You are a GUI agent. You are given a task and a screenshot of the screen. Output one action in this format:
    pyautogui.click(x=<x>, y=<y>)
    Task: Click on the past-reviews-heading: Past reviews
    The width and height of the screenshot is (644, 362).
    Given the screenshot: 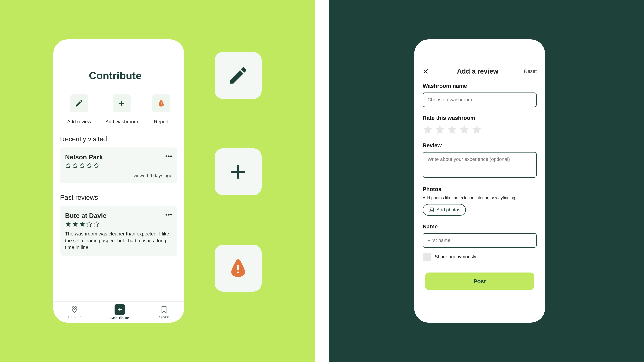 What is the action you would take?
    pyautogui.click(x=119, y=197)
    